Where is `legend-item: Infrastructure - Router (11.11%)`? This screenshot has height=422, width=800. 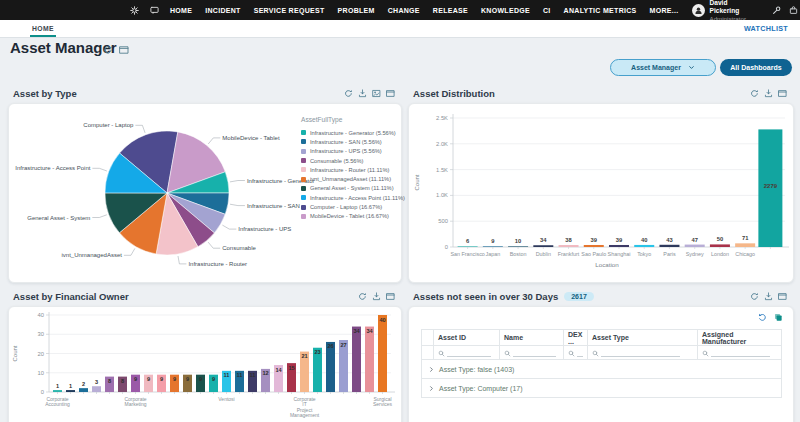
legend-item: Infrastructure - Router (11.11%) is located at coordinates (351, 170).